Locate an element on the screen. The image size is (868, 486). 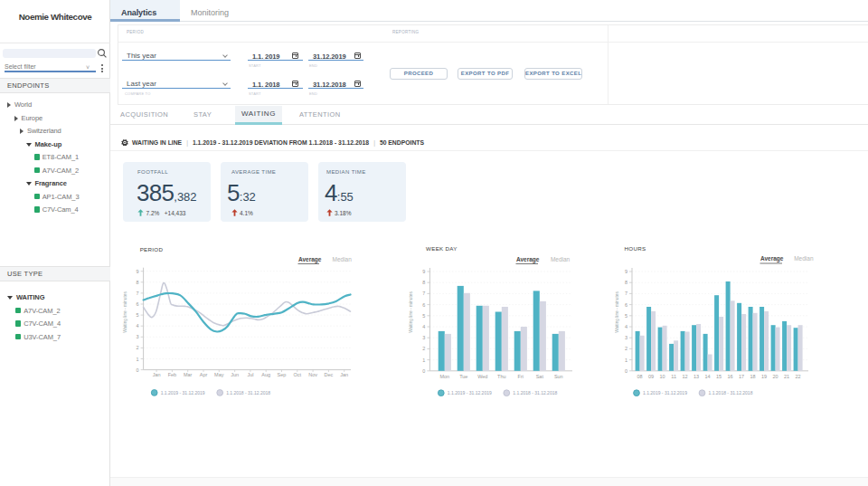
svg-text: Mon is located at coordinates (445, 376).